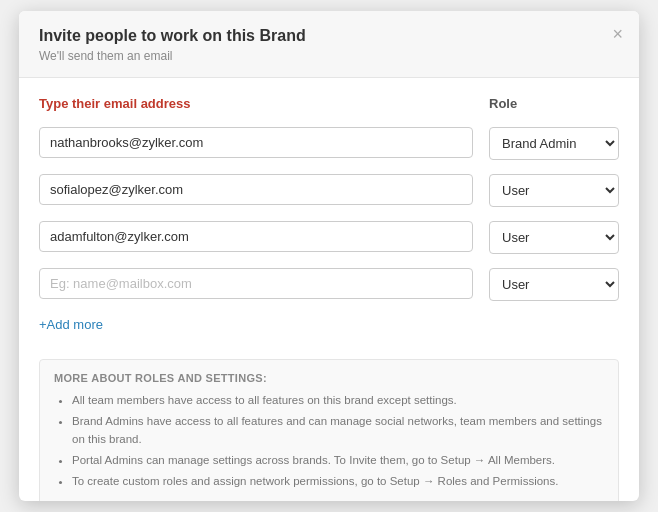 This screenshot has width=658, height=512. What do you see at coordinates (329, 44) in the screenshot?
I see `modal-header: Invite people to work on this Brand We'l…` at bounding box center [329, 44].